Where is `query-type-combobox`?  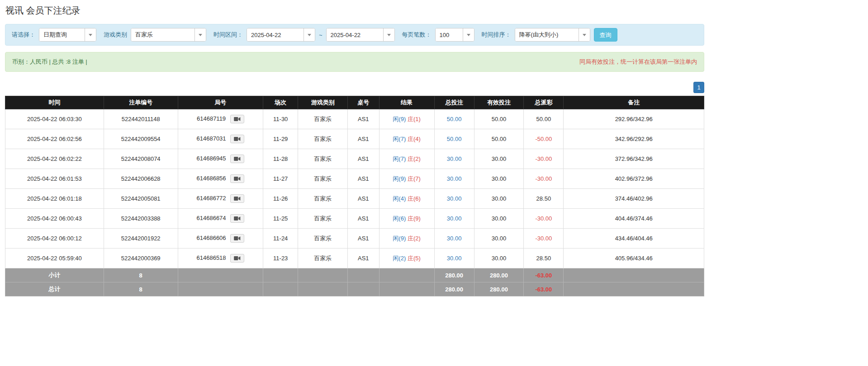
query-type-combobox is located at coordinates (68, 35).